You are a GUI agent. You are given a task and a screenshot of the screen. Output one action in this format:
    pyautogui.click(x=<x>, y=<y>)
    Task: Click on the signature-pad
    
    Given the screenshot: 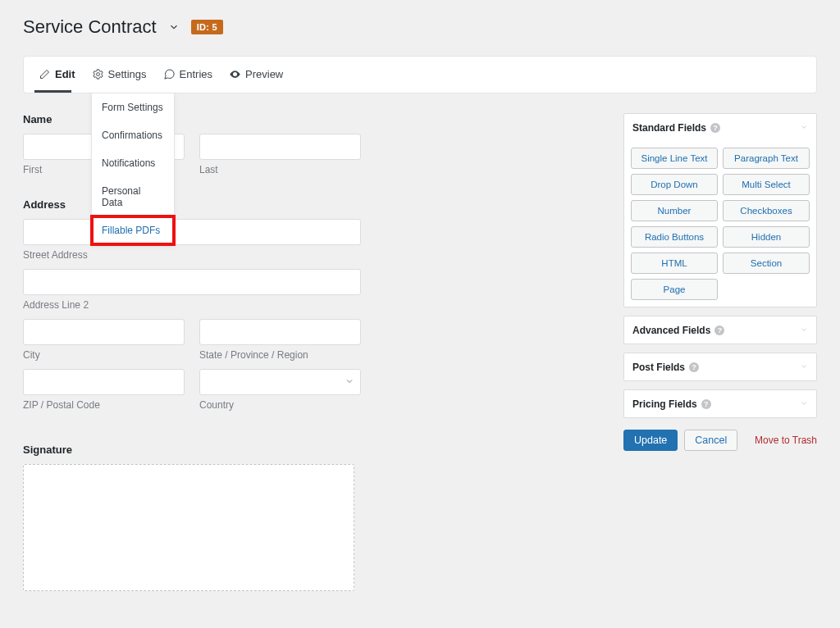 What is the action you would take?
    pyautogui.click(x=189, y=528)
    